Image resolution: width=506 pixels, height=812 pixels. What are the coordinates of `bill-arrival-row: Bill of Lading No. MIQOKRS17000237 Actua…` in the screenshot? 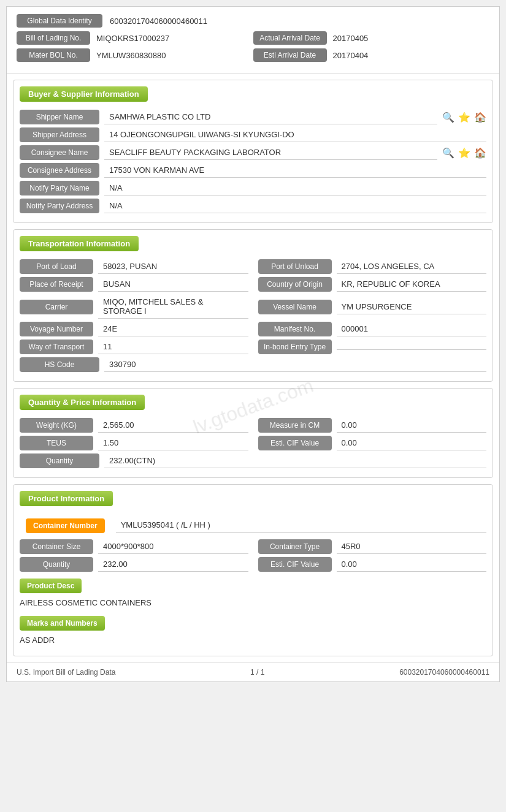 It's located at (253, 38).